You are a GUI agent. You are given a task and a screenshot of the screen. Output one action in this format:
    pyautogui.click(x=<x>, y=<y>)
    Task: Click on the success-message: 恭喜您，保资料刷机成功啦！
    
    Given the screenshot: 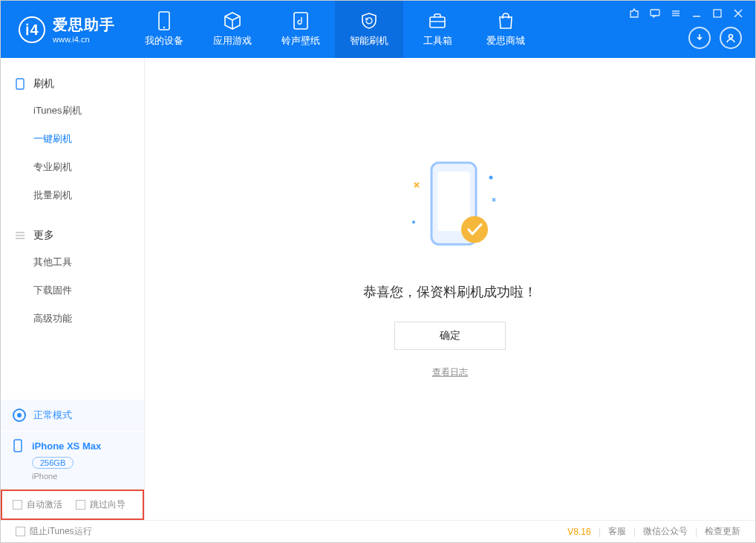 What is the action you would take?
    pyautogui.click(x=450, y=292)
    